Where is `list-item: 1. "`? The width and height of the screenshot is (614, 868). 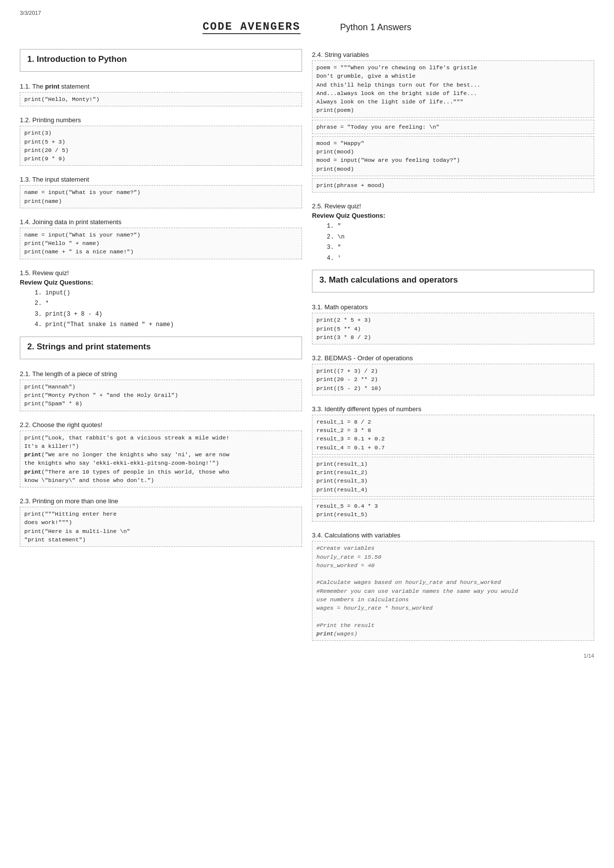
list-item: 1. " is located at coordinates (460, 227).